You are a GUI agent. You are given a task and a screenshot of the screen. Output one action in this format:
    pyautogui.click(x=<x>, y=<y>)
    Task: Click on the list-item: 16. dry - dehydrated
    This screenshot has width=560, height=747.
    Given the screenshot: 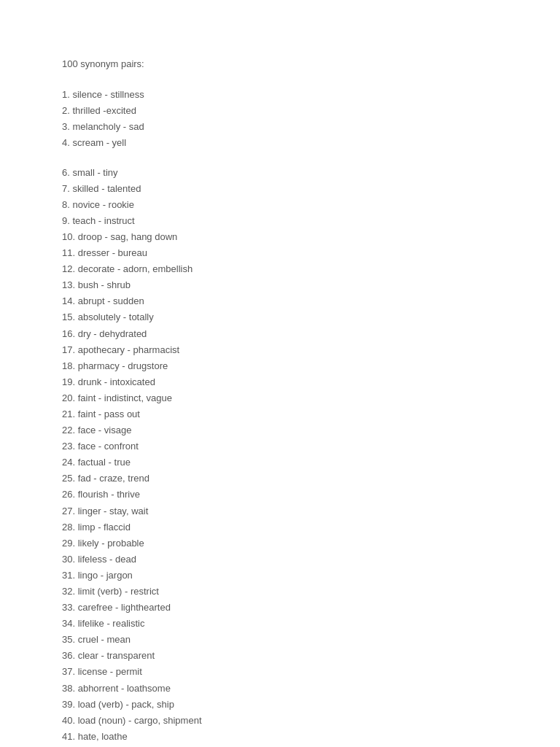 What is the action you would take?
    pyautogui.click(x=281, y=334)
    